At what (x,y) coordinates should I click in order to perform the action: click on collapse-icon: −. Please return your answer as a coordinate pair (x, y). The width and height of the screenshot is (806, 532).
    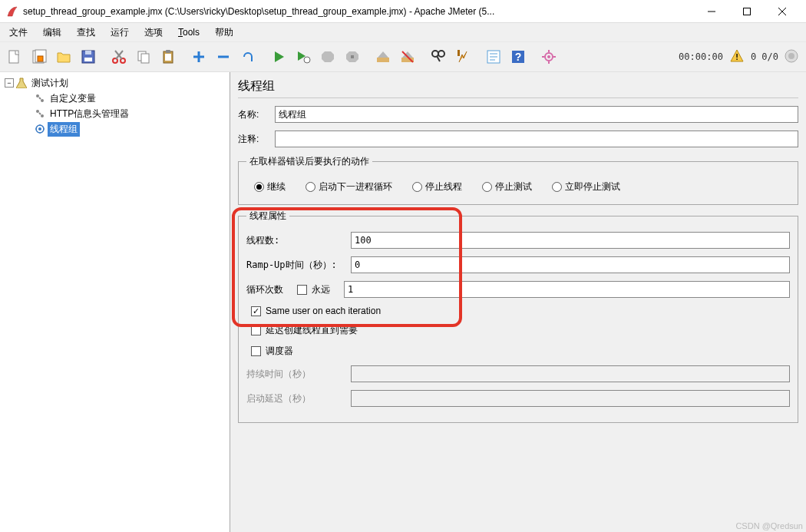
    Looking at the image, I should click on (9, 83).